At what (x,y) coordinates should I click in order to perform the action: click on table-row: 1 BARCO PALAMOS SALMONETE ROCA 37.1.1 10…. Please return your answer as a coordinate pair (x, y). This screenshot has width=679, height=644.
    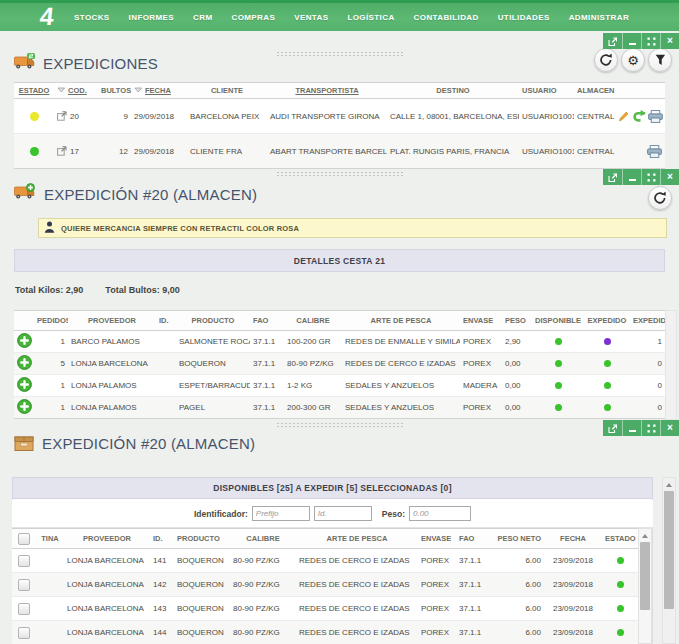
    Looking at the image, I should click on (340, 342).